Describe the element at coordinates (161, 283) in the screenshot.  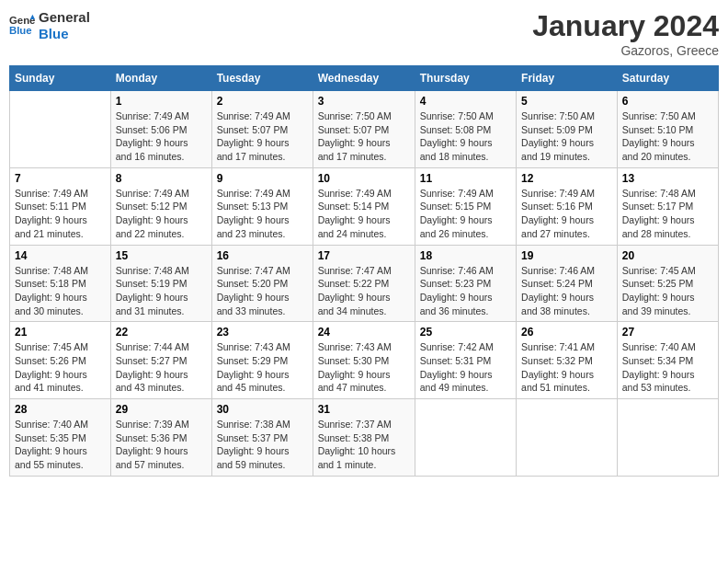
I see `calendar-cell: 15Sunrise: 7:48 AM Sunset: 5:19 PM Dayli…` at that location.